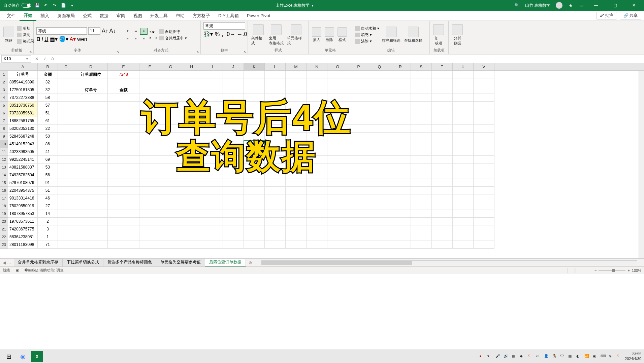  Describe the element at coordinates (138, 16) in the screenshot. I see `tab-7: 视图` at that location.